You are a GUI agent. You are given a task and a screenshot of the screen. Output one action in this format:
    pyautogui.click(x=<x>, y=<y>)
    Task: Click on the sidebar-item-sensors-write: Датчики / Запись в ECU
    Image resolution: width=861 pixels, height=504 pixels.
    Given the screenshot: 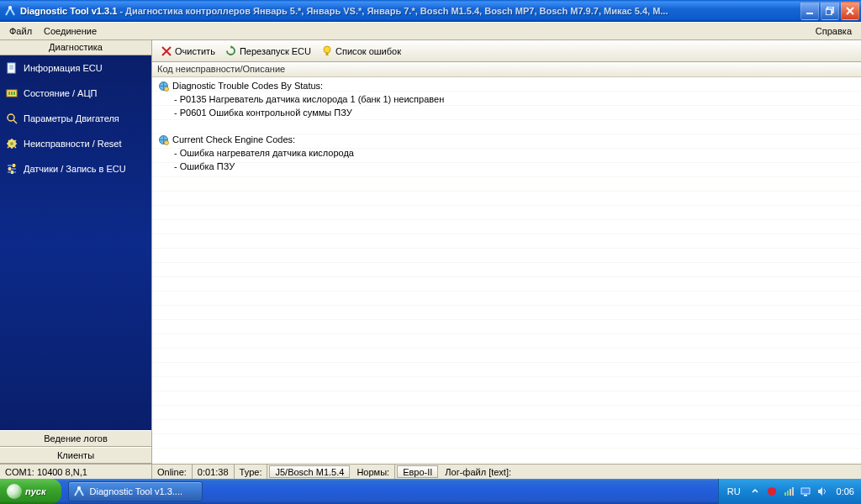 What is the action you would take?
    pyautogui.click(x=76, y=169)
    